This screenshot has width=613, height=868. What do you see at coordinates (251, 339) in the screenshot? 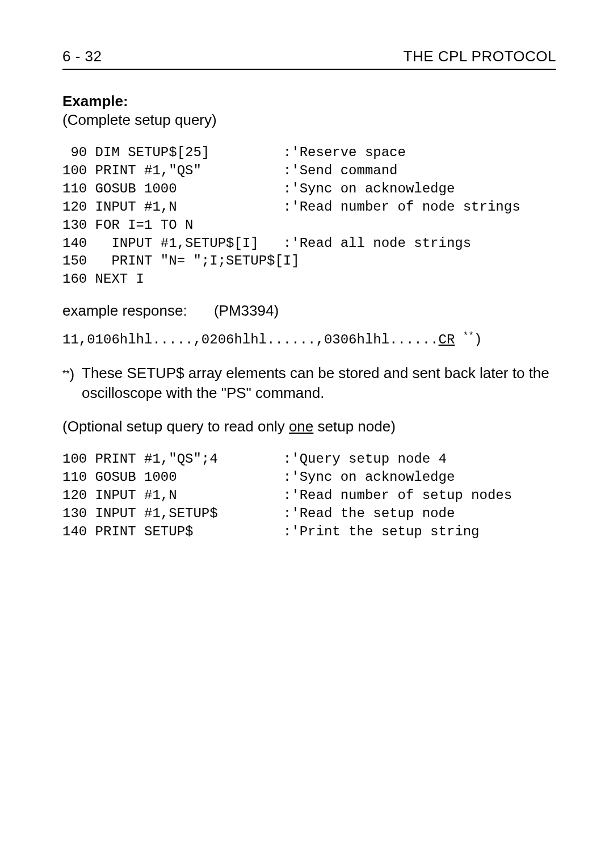
I see `response-body: 11,0106hlhl.....,0206hlhl......,0306hlhl…` at bounding box center [251, 339].